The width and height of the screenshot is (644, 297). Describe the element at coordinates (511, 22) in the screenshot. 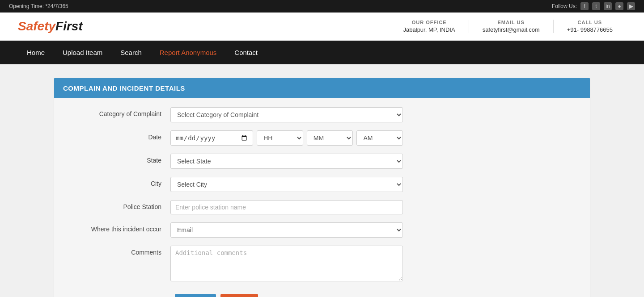

I see `email-label: EMAIL US` at that location.